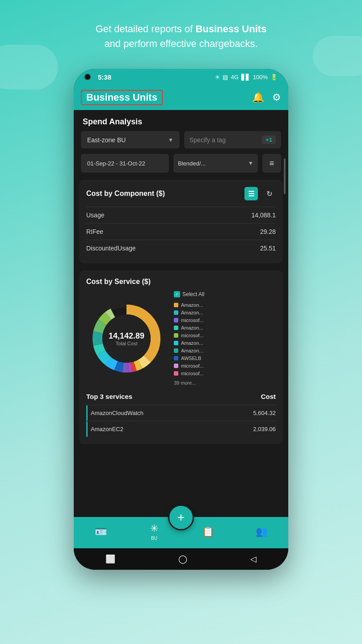  I want to click on headline-line2: and perform effective chargebacks., so click(181, 44).